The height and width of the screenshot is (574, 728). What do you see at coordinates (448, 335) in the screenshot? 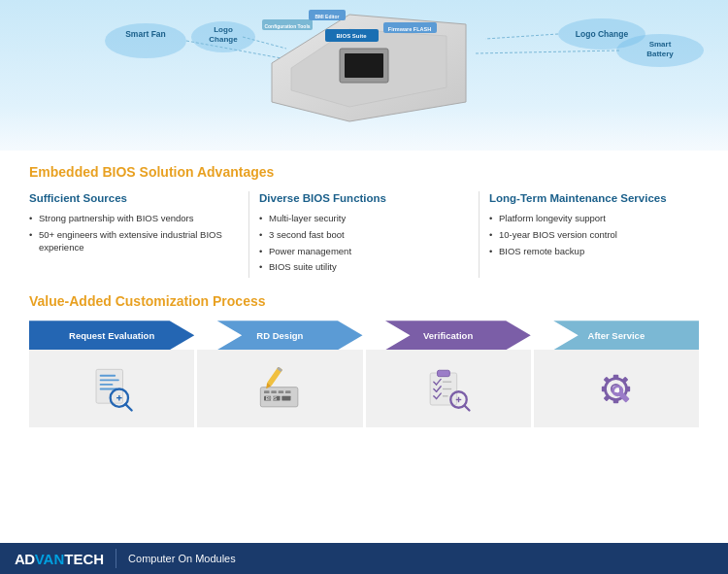
I see `step3-header: Verification` at bounding box center [448, 335].